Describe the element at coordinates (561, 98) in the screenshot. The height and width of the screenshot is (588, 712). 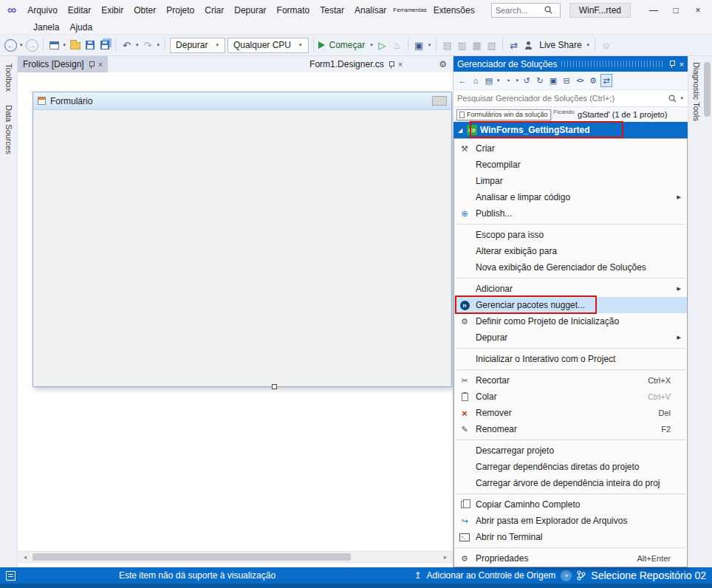
I see `solution-search-input` at that location.